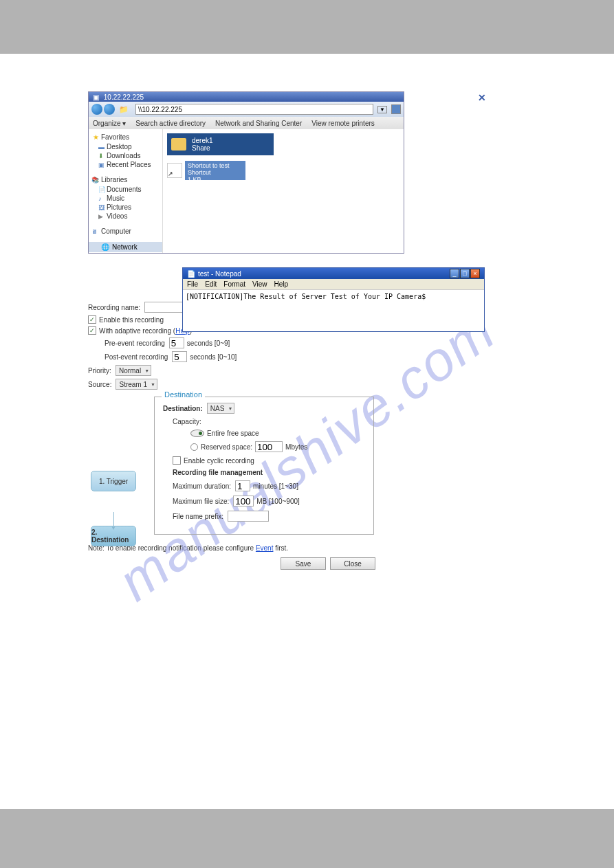 The image size is (614, 868). I want to click on explorer-title: ▣ 10.22.22.225, so click(246, 97).